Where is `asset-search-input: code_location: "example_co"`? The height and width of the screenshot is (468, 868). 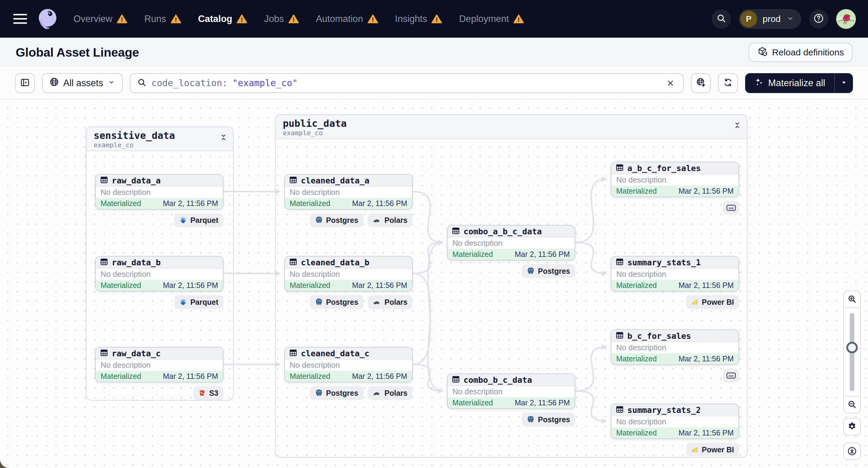 asset-search-input: code_location: "example_co" is located at coordinates (407, 83).